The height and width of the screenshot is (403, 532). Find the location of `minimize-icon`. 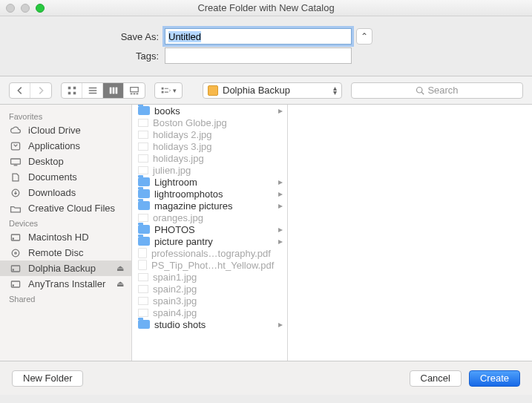

minimize-icon is located at coordinates (25, 8).